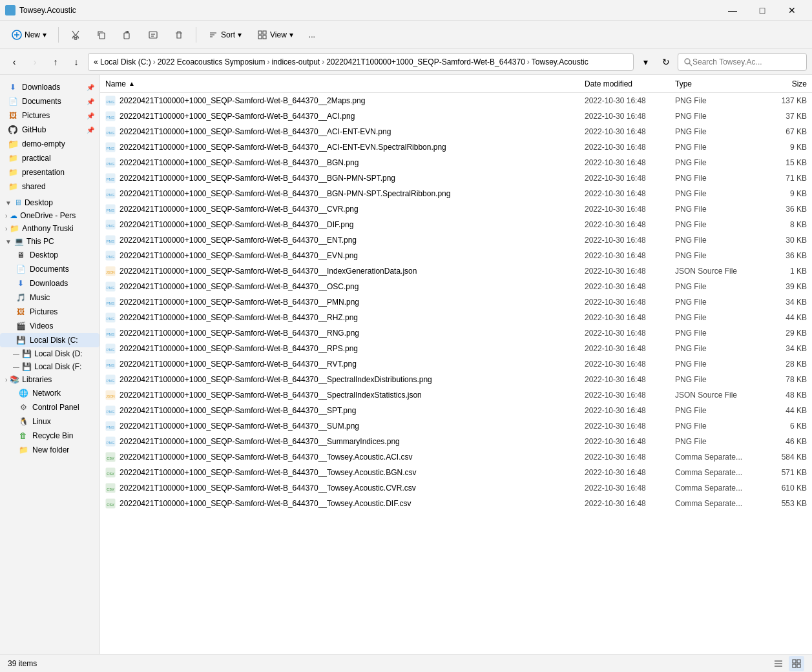  What do you see at coordinates (50, 203) in the screenshot?
I see `sidebar-item-desktop-expand: ▼ 🖥 Desktop` at bounding box center [50, 203].